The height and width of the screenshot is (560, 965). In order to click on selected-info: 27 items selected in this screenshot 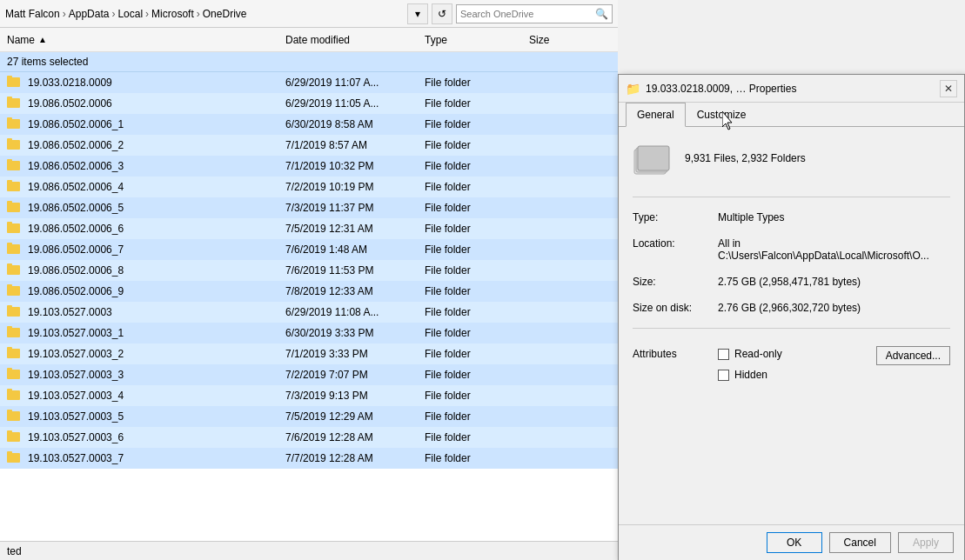, I will do `click(309, 63)`.